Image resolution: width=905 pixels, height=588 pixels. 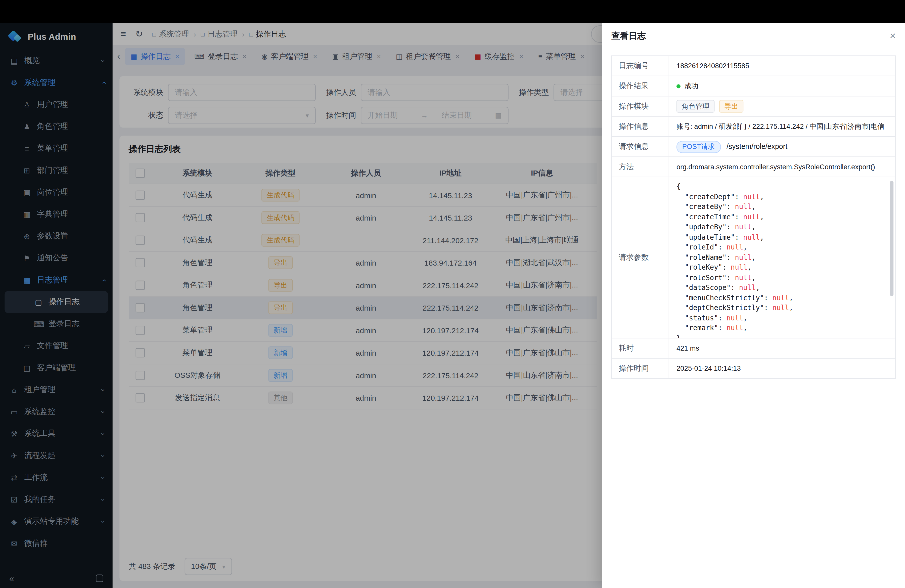 What do you see at coordinates (782, 369) in the screenshot?
I see `detail-value: 2025-01-24 10:14:13` at bounding box center [782, 369].